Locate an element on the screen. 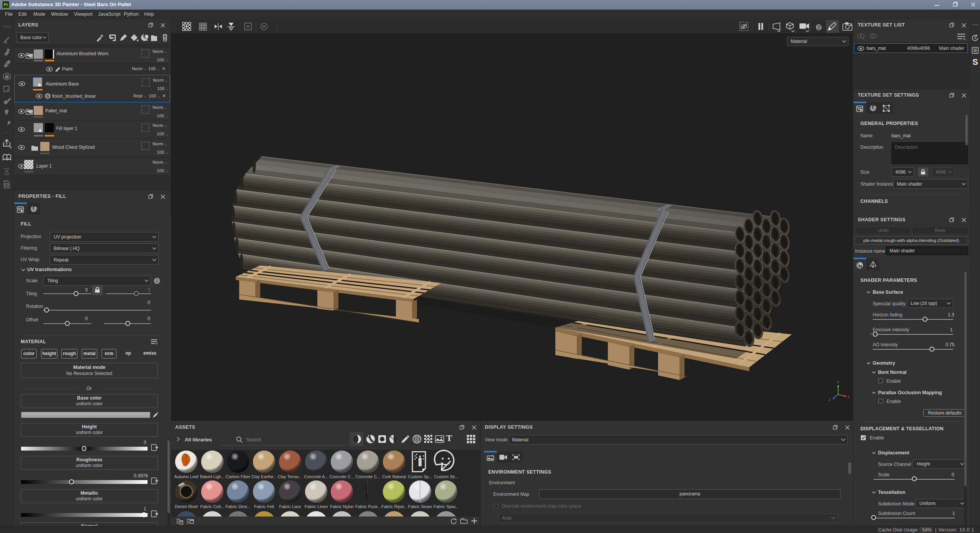 Image resolution: width=980 pixels, height=533 pixels. svg-text: X is located at coordinates (849, 397).